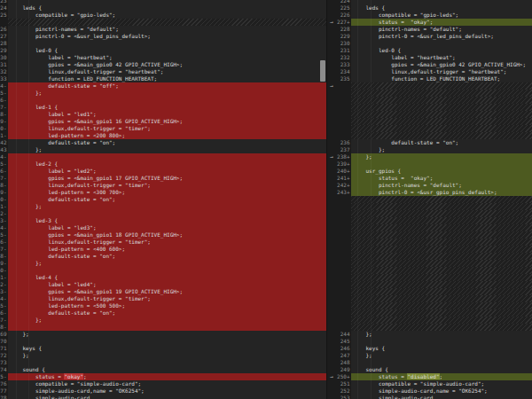  I want to click on code-line: status = "disabled";, so click(442, 377).